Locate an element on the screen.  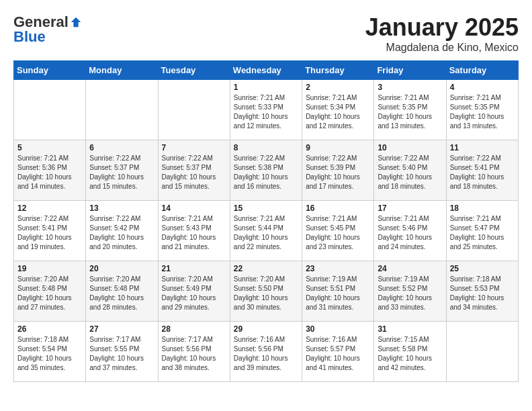
logo-blue-text: Blue is located at coordinates (30, 37).